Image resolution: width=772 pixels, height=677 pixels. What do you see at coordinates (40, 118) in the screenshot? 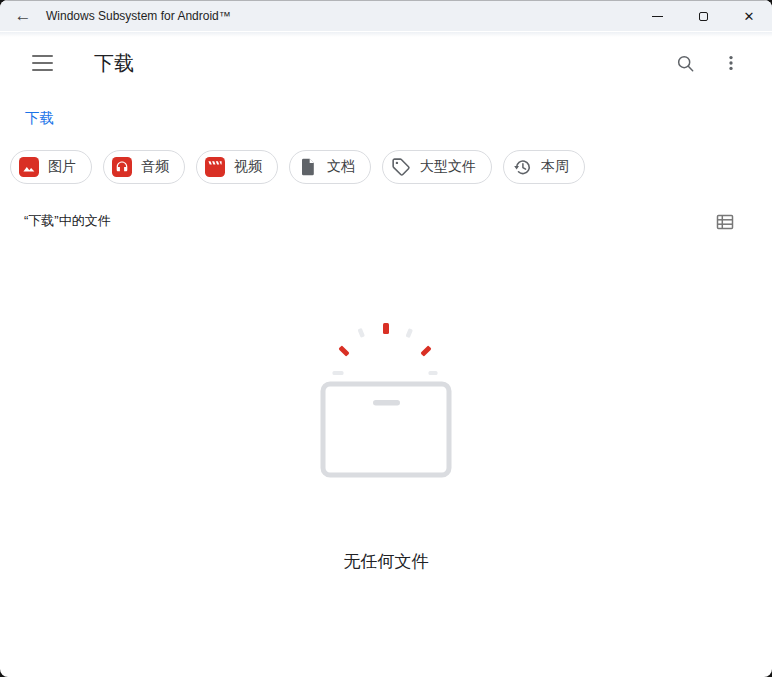
I see `breadcrumb: 下载` at bounding box center [40, 118].